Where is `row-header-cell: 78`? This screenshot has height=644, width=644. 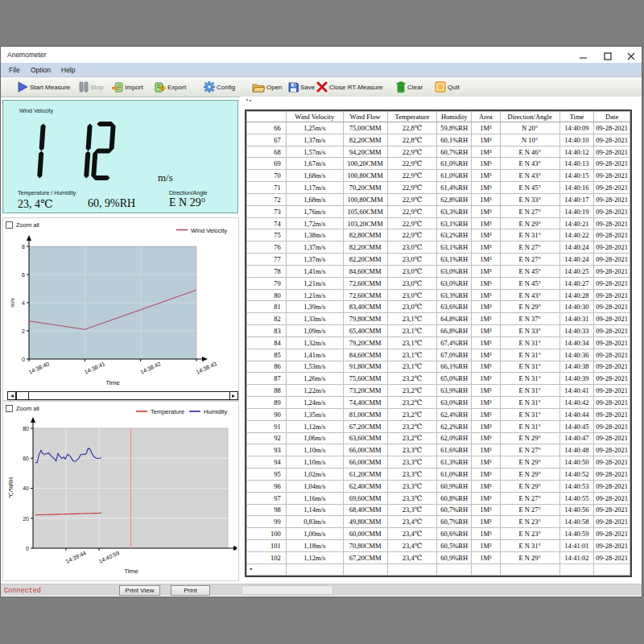 row-header-cell: 78 is located at coordinates (267, 270).